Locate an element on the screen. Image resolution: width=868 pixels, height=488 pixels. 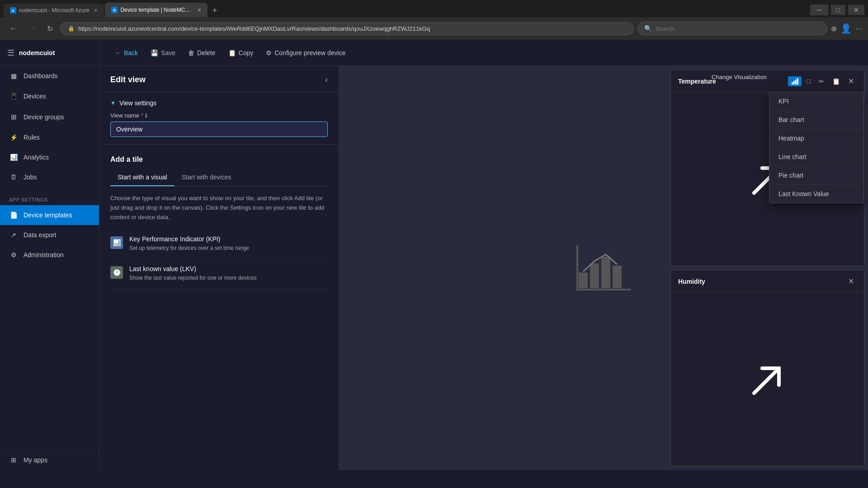
address-bar-row: ← → ↻ 🔒 https://nodemcuiot.azureiotcentr… is located at coordinates (434, 28).